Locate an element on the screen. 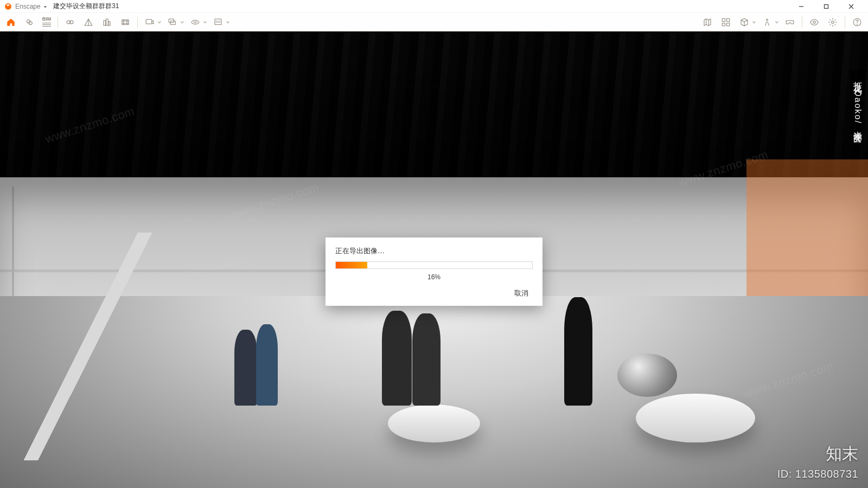  binoculars-button is located at coordinates (70, 22).